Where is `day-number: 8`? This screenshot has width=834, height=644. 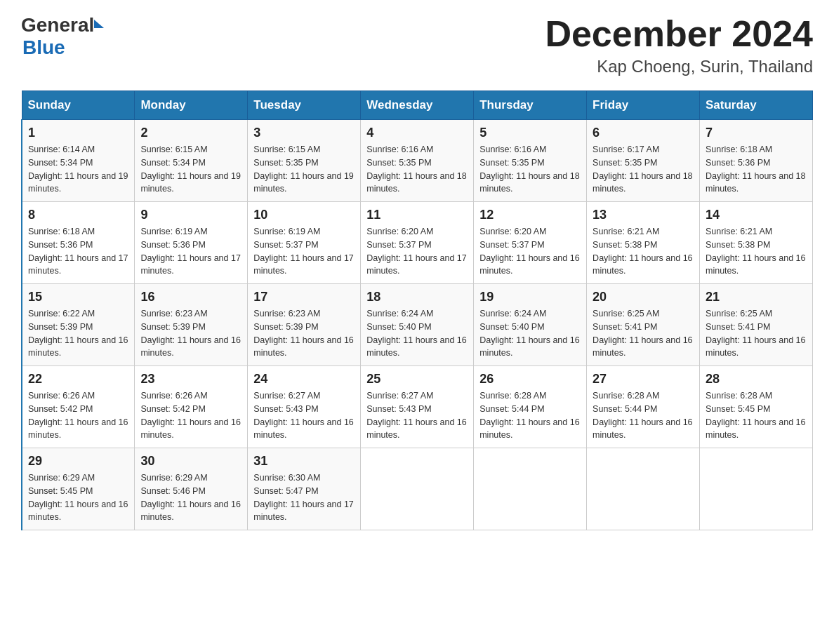 day-number: 8 is located at coordinates (79, 215).